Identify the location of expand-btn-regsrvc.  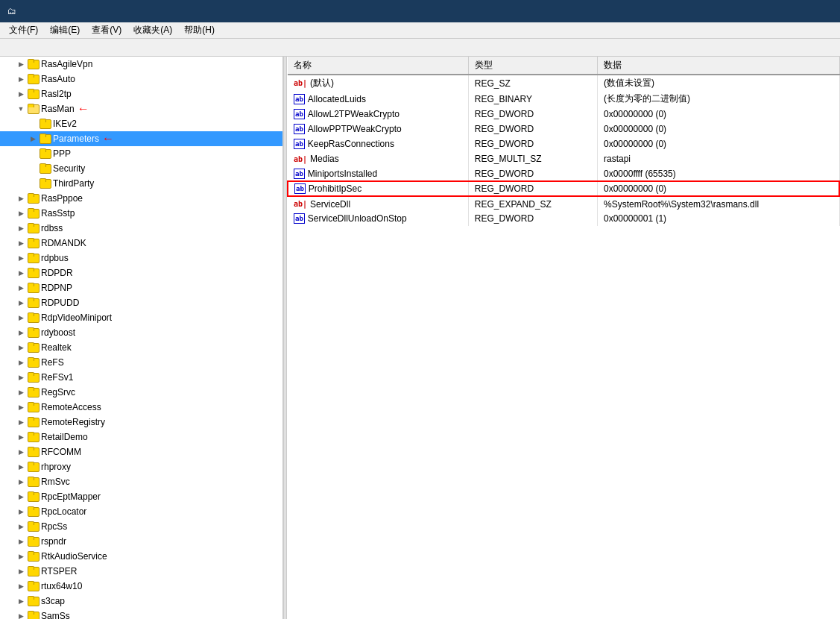
(21, 392).